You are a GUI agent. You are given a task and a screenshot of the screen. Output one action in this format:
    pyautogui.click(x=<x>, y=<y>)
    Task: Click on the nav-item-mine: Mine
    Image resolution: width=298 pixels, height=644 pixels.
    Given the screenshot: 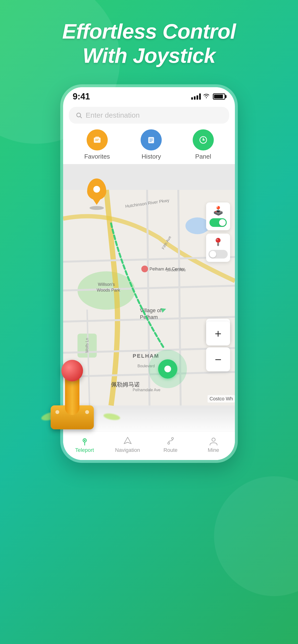 What is the action you would take?
    pyautogui.click(x=213, y=444)
    